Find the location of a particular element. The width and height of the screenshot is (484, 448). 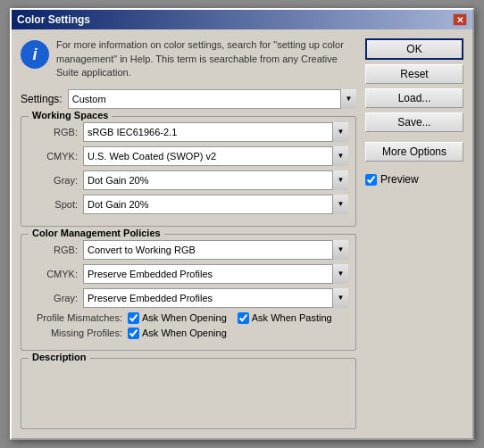

load-button: Load... is located at coordinates (414, 98).